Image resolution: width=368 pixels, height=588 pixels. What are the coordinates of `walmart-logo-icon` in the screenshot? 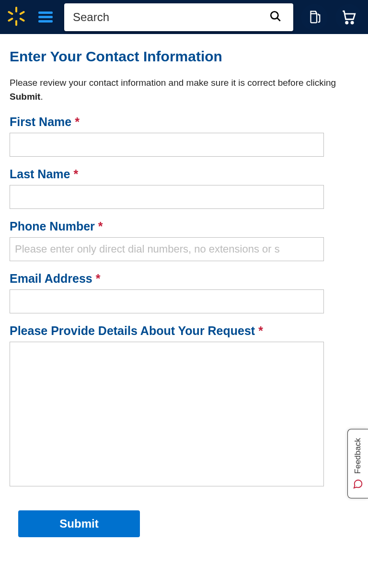 It's located at (16, 17).